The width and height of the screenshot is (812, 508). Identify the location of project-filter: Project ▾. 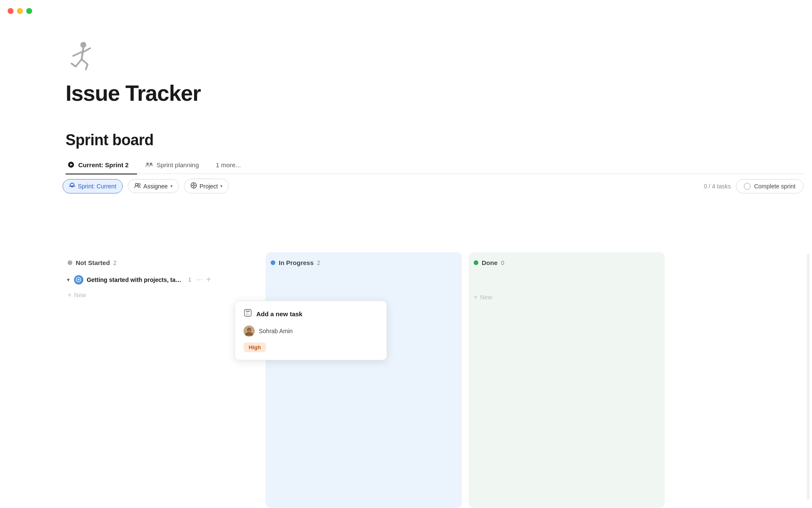
(206, 186).